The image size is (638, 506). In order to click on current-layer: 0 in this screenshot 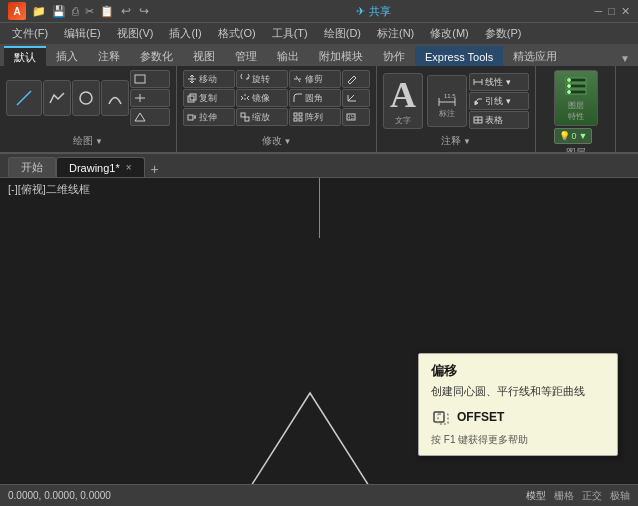, I will do `click(574, 136)`.